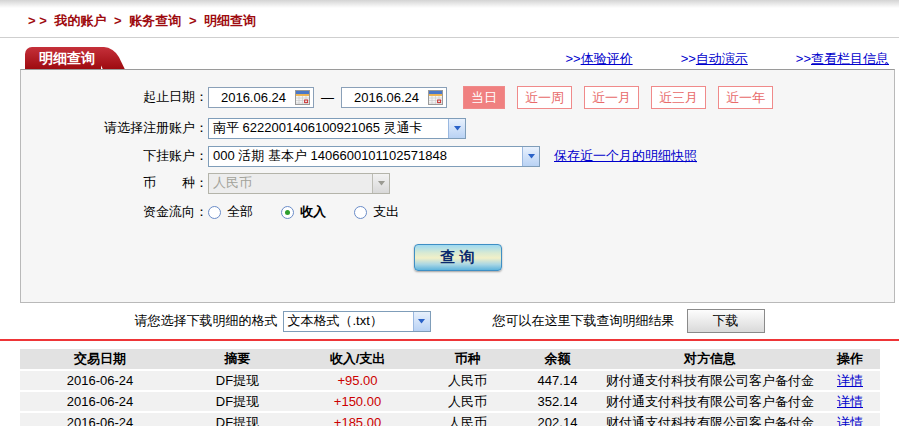 The width and height of the screenshot is (899, 426). Describe the element at coordinates (484, 98) in the screenshot. I see `quick-range-today-button: 当日` at that location.